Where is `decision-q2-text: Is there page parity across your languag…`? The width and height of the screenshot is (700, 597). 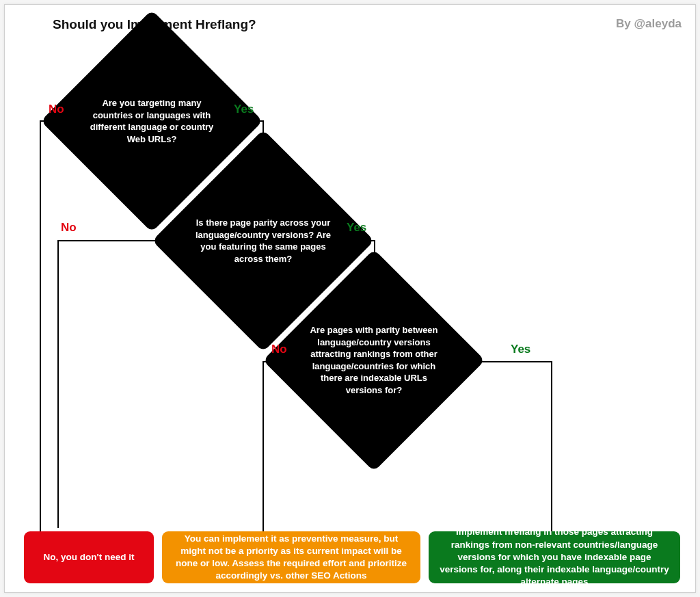 decision-q2-text: Is there page parity across your languag… is located at coordinates (264, 241).